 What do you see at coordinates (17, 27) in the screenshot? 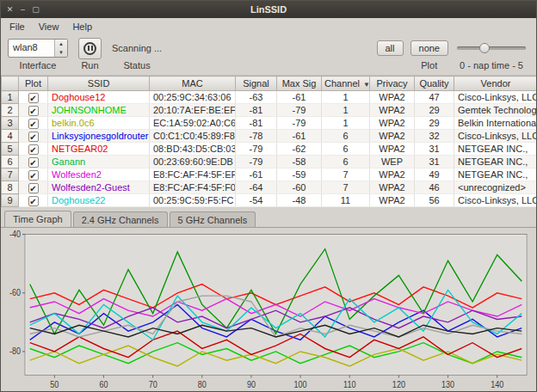
I see `menu-file: File` at bounding box center [17, 27].